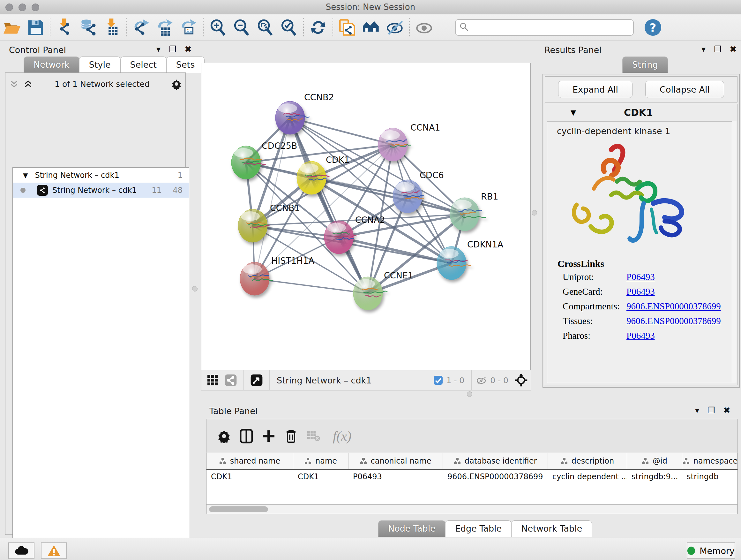 The height and width of the screenshot is (560, 741). I want to click on table-hscrollbar, so click(472, 509).